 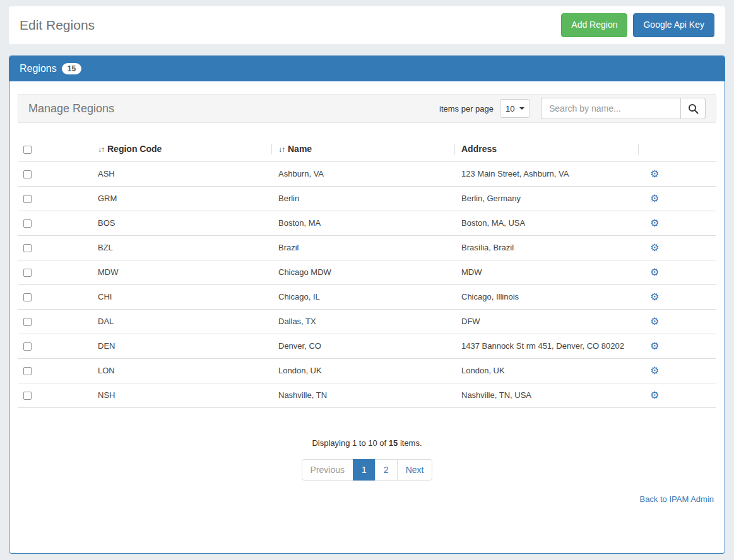 What do you see at coordinates (611, 108) in the screenshot?
I see `search-input` at bounding box center [611, 108].